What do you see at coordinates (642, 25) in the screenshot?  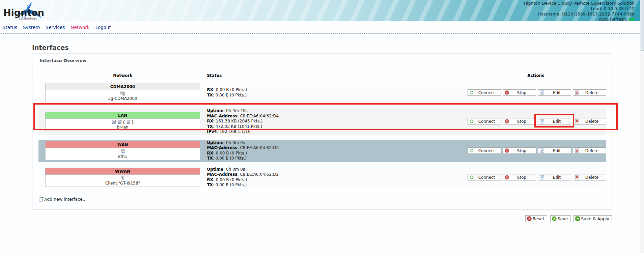 I see `scrollbar-thumb` at bounding box center [642, 25].